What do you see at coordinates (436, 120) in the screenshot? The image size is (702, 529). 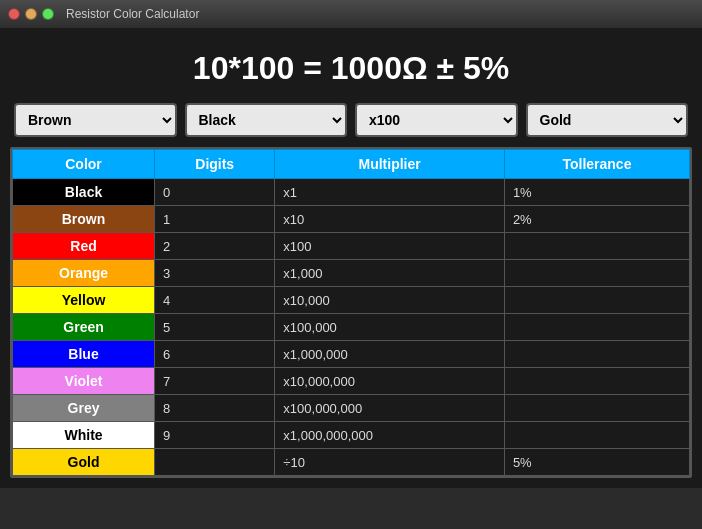 I see `multiplier-dropdown-wrapper: x1 x10 x100 x1,000 x10,000 x100,000 x1,0…` at bounding box center [436, 120].